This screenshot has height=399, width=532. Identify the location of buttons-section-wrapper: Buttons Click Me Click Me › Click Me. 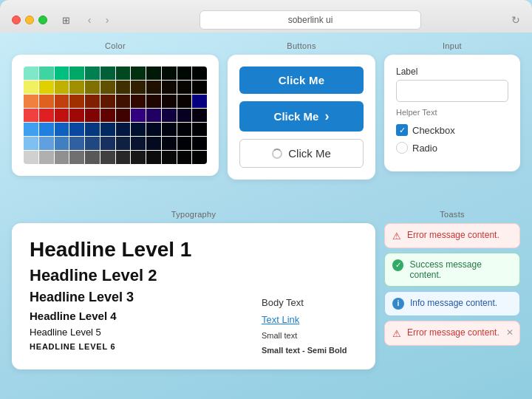
(301, 121).